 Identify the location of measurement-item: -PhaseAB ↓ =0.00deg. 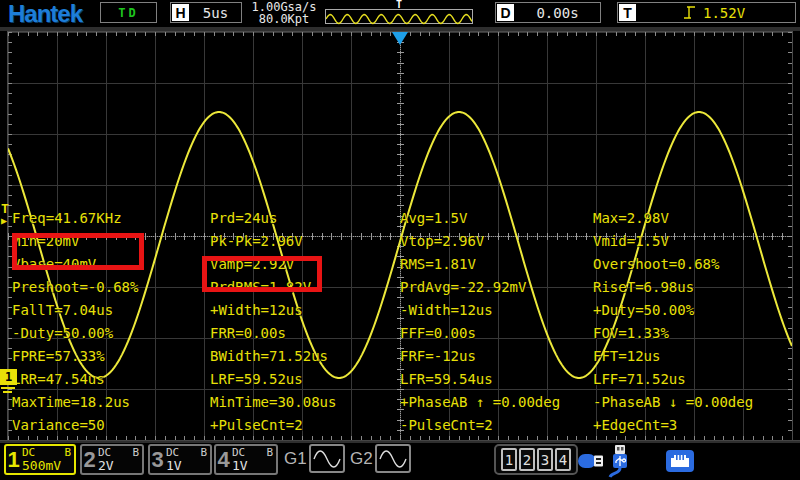
(673, 402).